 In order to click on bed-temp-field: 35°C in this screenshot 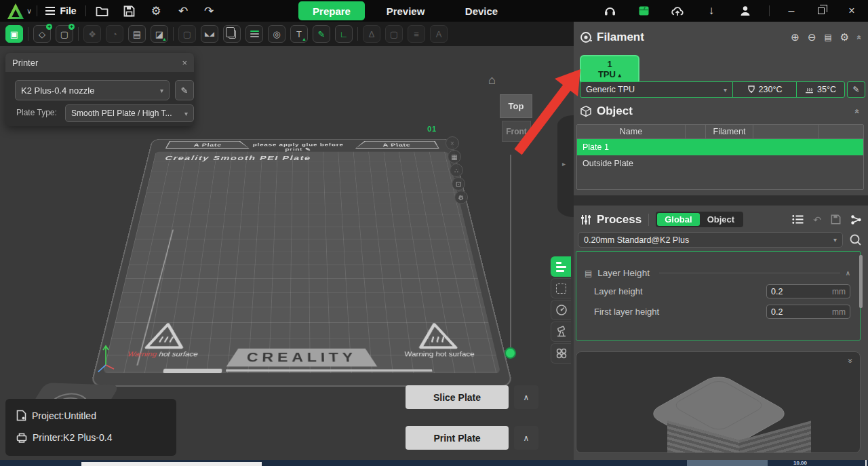, I will do `click(821, 90)`.